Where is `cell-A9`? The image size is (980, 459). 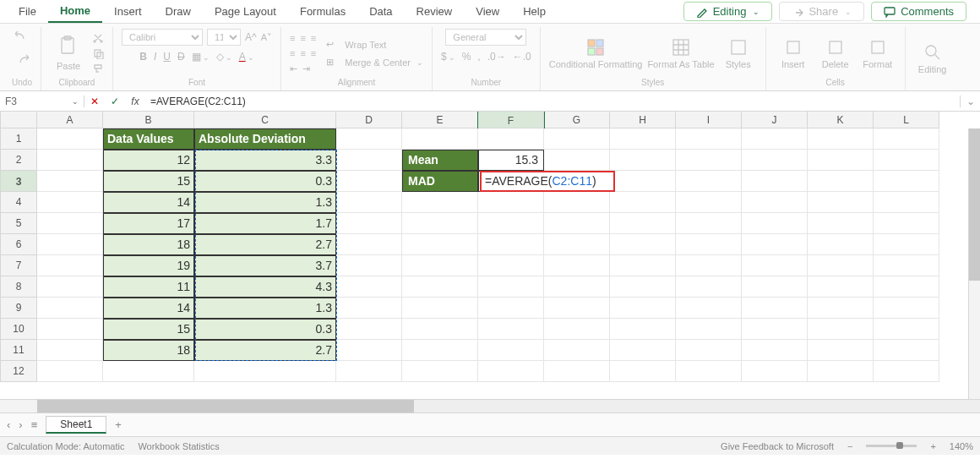
cell-A9 is located at coordinates (70, 308).